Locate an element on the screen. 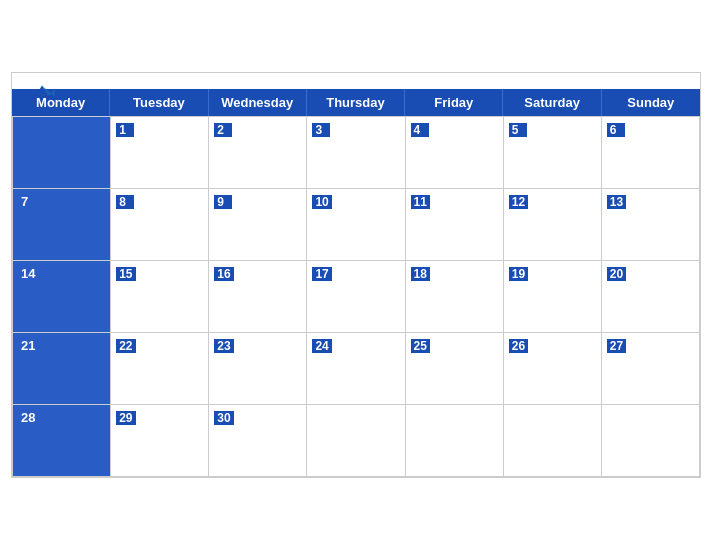  day-number: 19 is located at coordinates (518, 274).